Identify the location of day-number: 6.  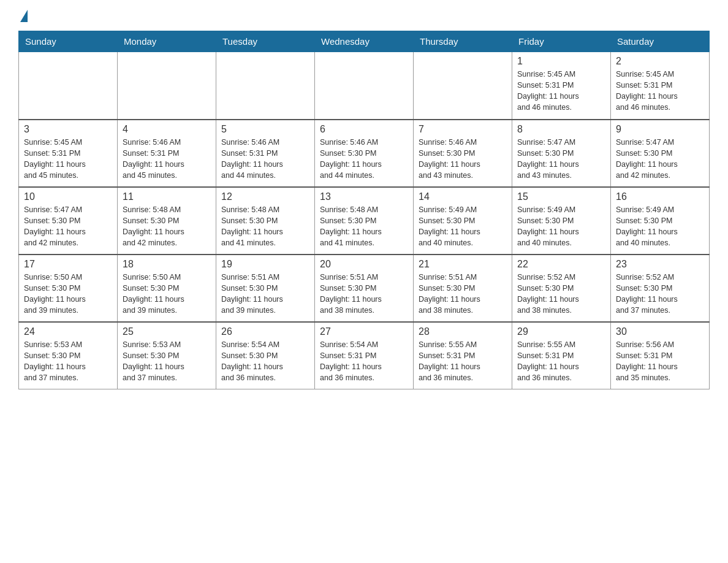
(364, 129).